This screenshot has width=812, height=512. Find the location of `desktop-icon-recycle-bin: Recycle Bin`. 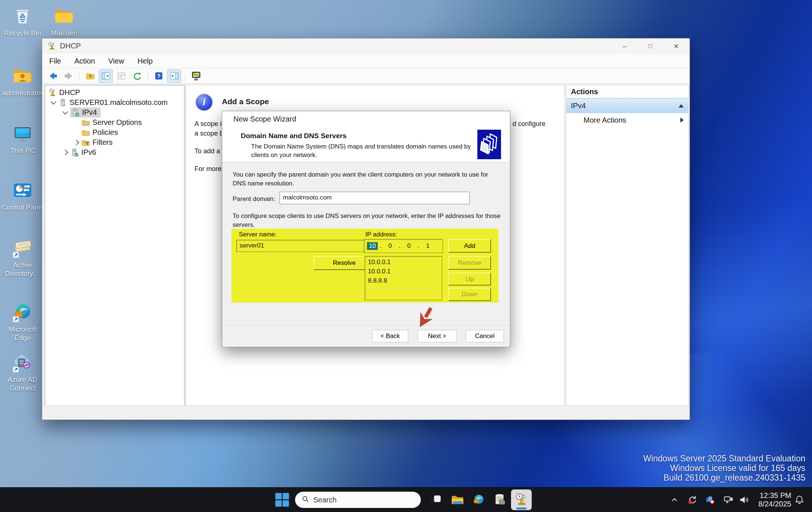

desktop-icon-recycle-bin: Recycle Bin is located at coordinates (23, 21).